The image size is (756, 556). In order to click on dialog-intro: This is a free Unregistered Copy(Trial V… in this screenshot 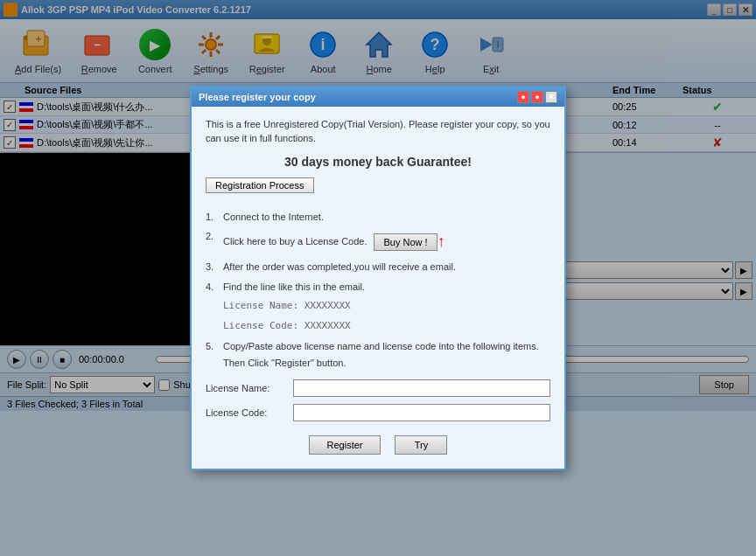, I will do `click(378, 131)`.